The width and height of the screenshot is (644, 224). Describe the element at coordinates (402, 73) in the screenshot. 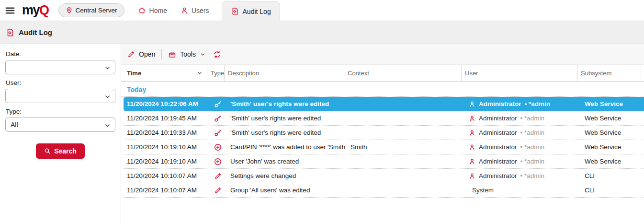

I see `column-header-context: Context` at that location.